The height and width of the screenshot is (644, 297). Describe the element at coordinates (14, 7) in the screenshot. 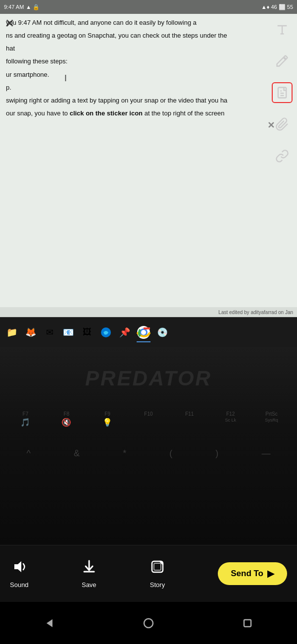

I see `time-display: 9:47 AM` at that location.